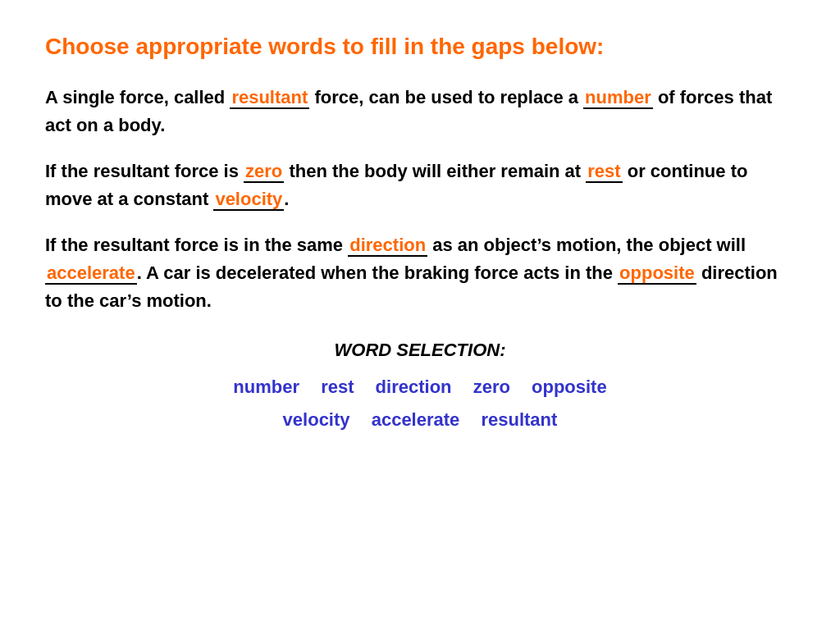  I want to click on filled-velocity: velocity, so click(249, 200).